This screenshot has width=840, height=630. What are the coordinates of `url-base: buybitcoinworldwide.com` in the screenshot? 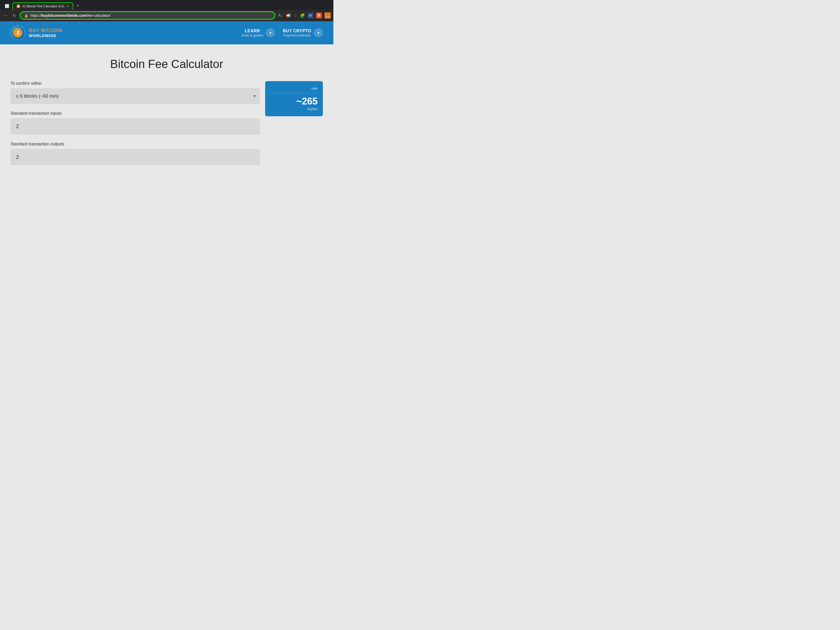 It's located at (64, 15).